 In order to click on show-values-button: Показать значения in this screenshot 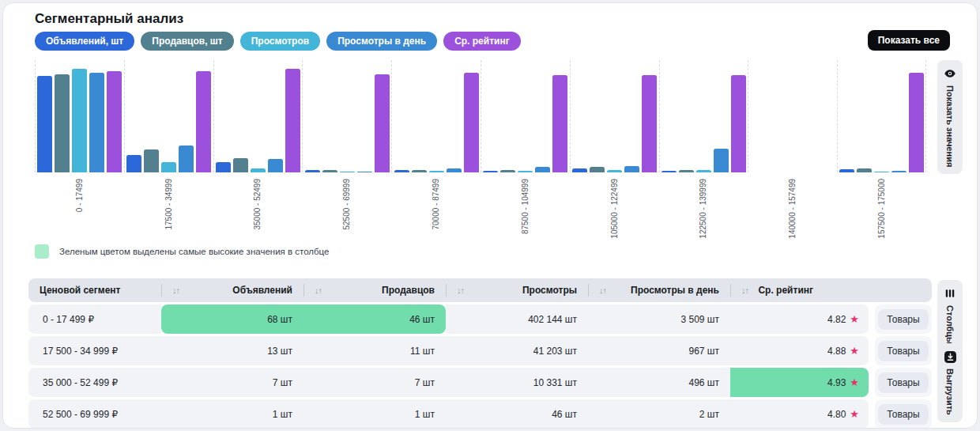, I will do `click(950, 117)`.